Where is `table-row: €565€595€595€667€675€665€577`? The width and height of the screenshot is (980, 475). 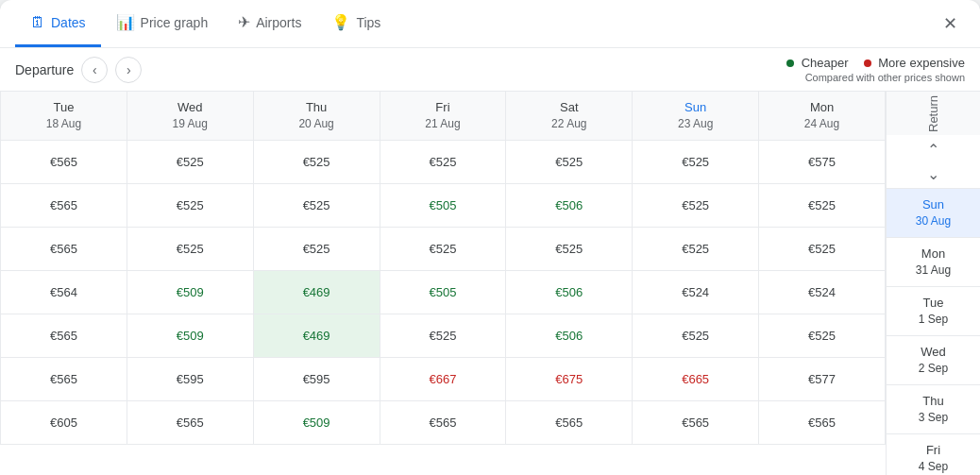
table-row: €565€595€595€667€675€665€577 is located at coordinates (444, 379).